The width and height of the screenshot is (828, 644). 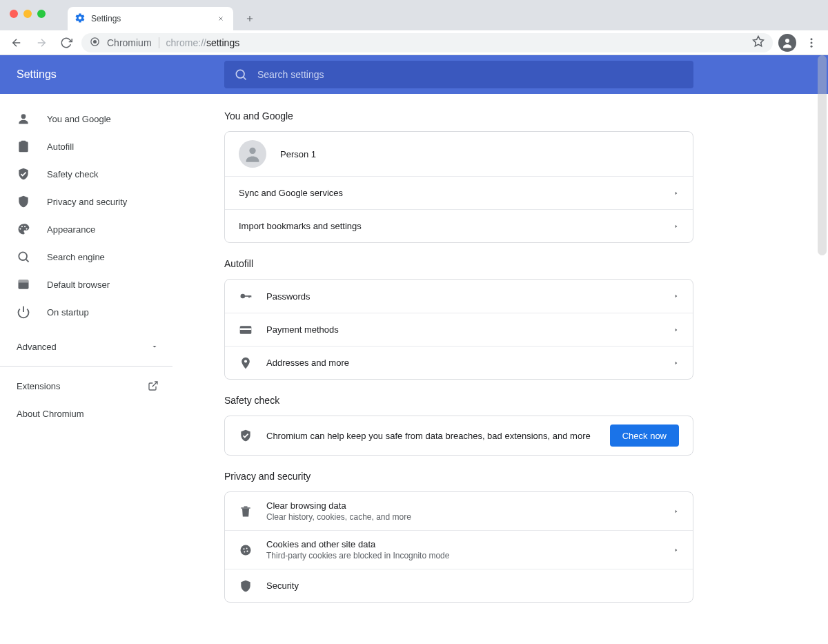 What do you see at coordinates (463, 505) in the screenshot?
I see `row-label: Clear browsing data` at bounding box center [463, 505].